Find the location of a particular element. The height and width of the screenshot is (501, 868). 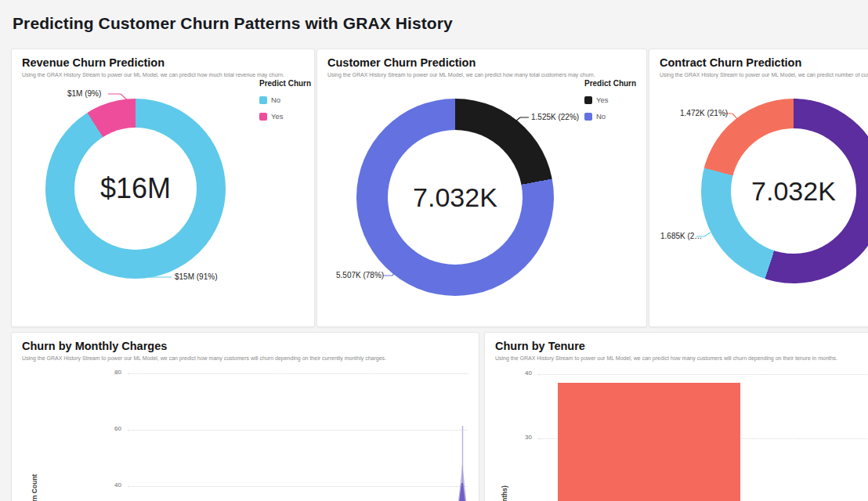

card-contract-churn-prediction: Contract Churn Prediction Using the GRAX… is located at coordinates (758, 188).